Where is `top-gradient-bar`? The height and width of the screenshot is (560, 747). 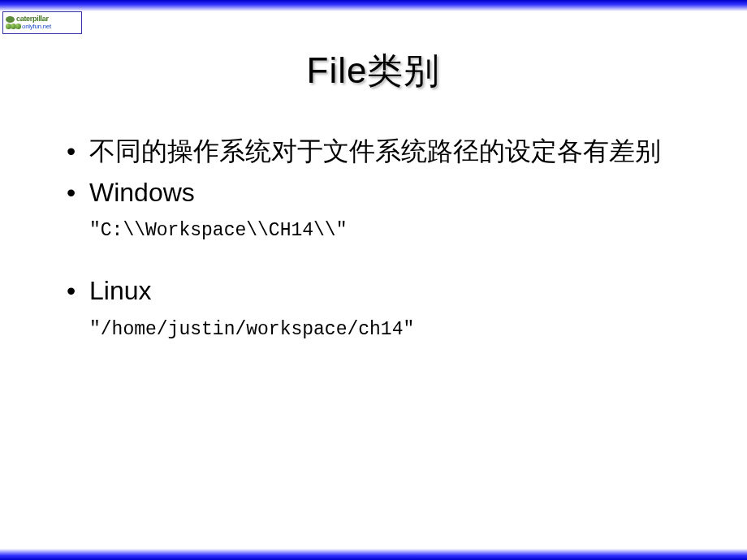 top-gradient-bar is located at coordinates (374, 6).